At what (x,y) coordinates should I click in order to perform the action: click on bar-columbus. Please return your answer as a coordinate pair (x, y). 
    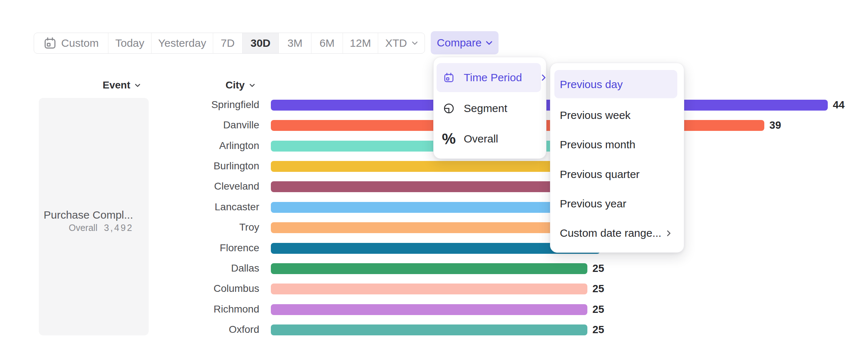
    Looking at the image, I should click on (429, 289).